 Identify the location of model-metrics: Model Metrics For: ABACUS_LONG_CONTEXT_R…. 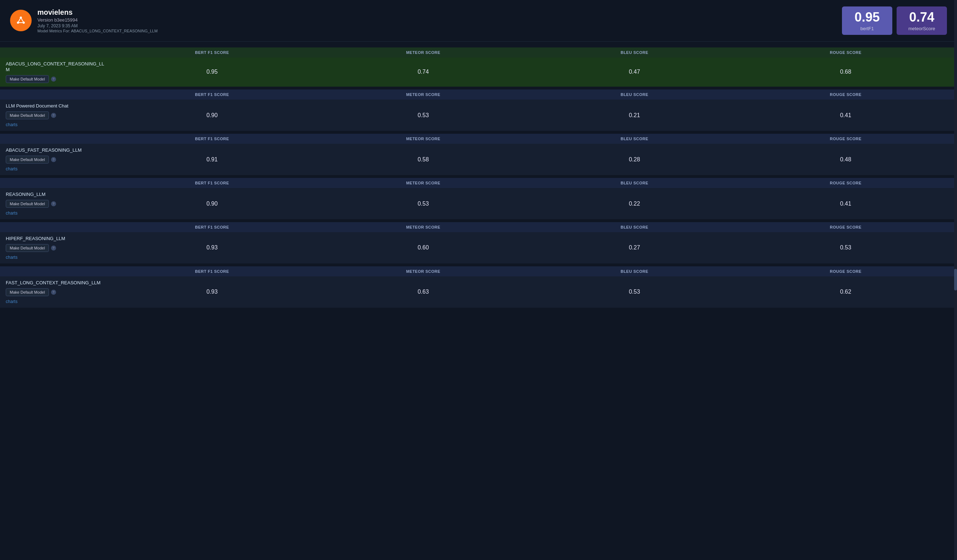
(97, 31).